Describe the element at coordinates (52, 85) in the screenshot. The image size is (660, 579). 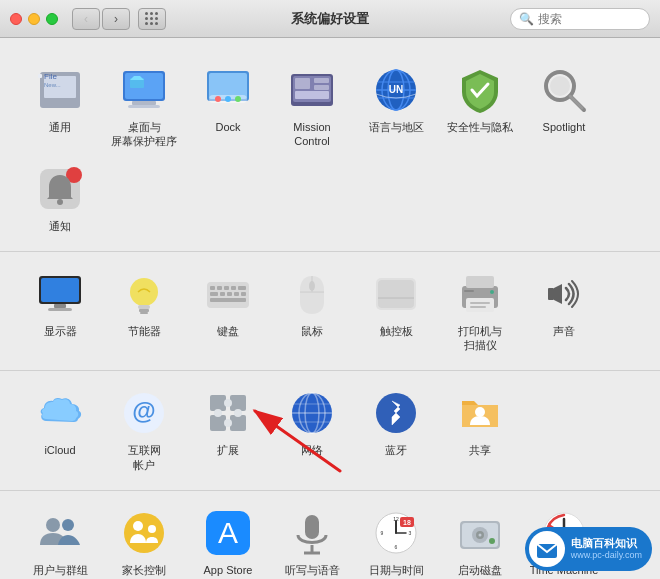
I see `svg-text: New...` at that location.